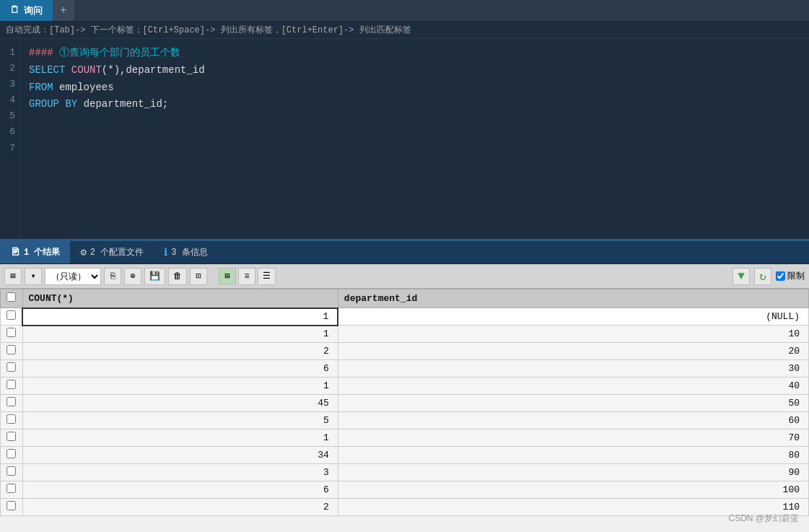  Describe the element at coordinates (414, 105) in the screenshot. I see `code-line-4: GROUP BY department_id;` at that location.